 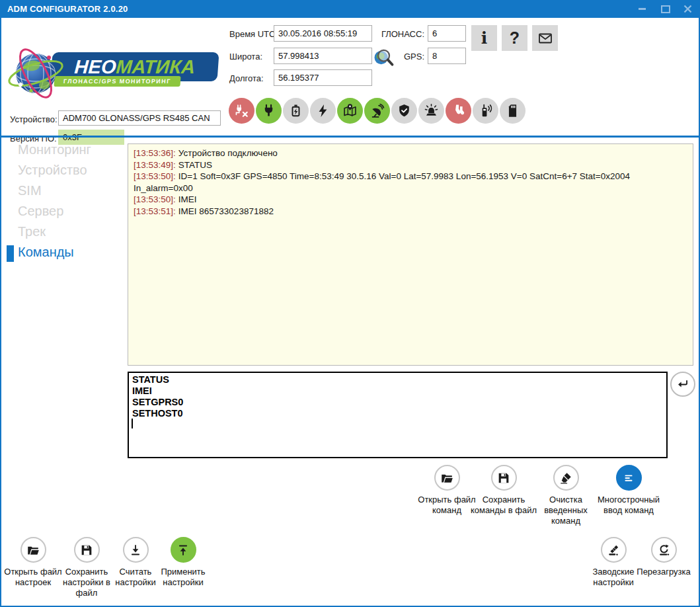 What do you see at coordinates (268, 111) in the screenshot?
I see `status-power-plug` at bounding box center [268, 111].